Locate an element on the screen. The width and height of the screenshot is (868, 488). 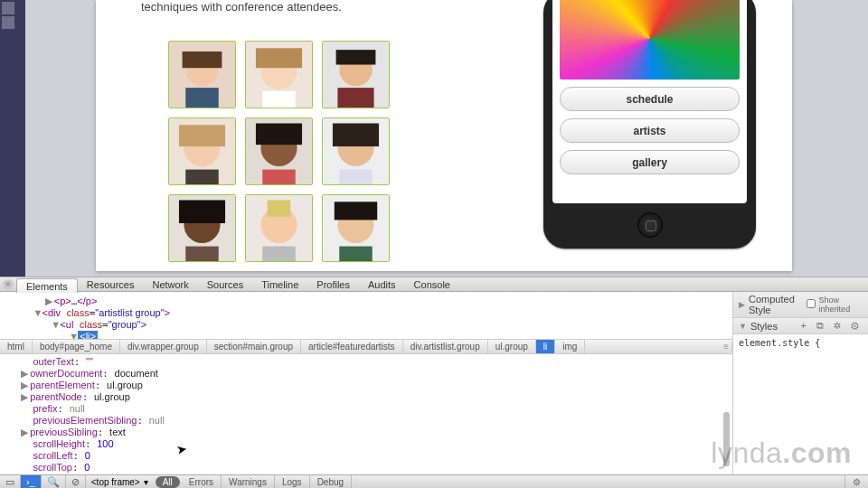
devtools-tab-resources: Resources is located at coordinates (110, 285).